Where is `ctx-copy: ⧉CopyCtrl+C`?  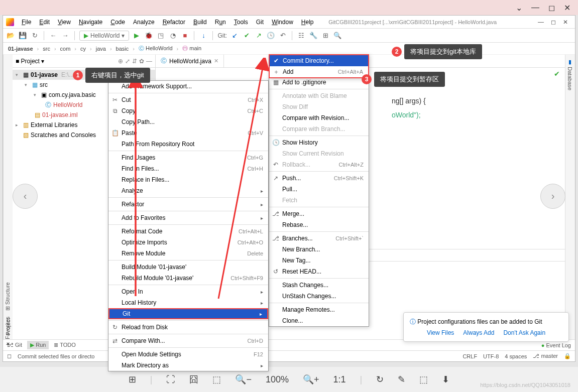
ctx-copy: ⧉CopyCtrl+C is located at coordinates (188, 111).